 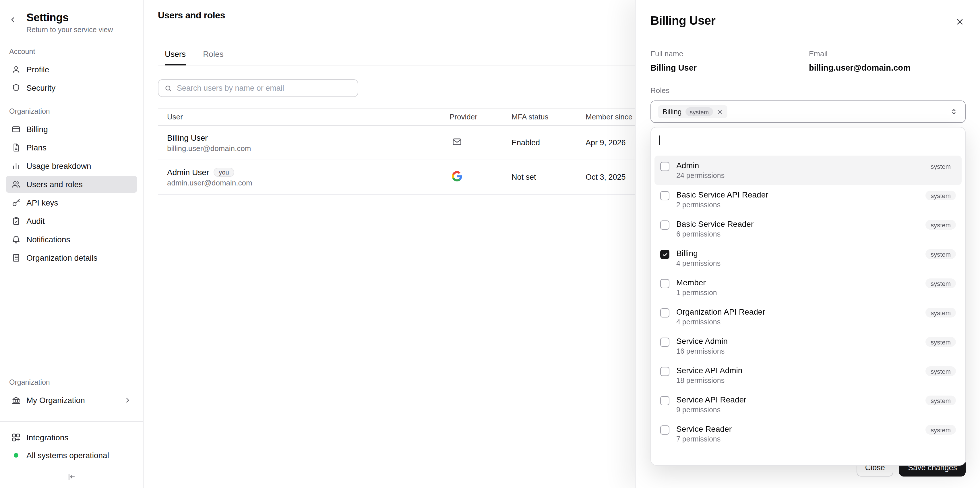 What do you see at coordinates (37, 129) in the screenshot?
I see `sidebar-item-label: Billing` at bounding box center [37, 129].